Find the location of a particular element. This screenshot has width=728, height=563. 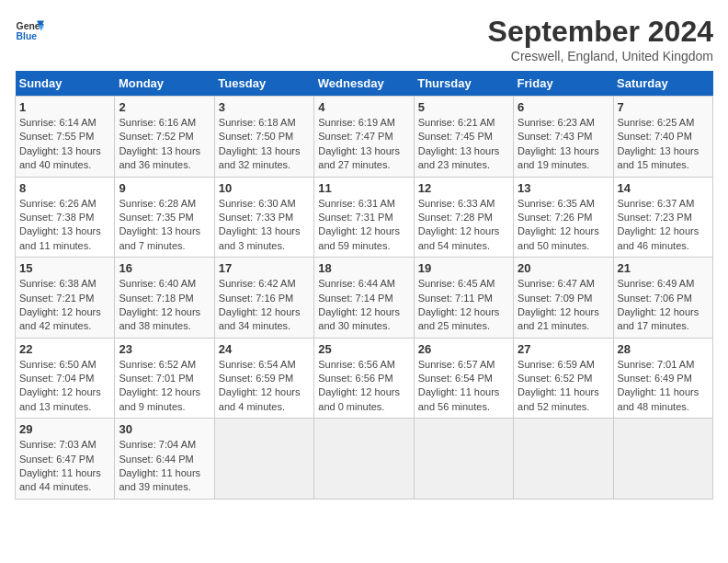

calendar-cell: 15Sunrise: 6:38 AMSunset: 7:21 PMDayligh… is located at coordinates (65, 298).